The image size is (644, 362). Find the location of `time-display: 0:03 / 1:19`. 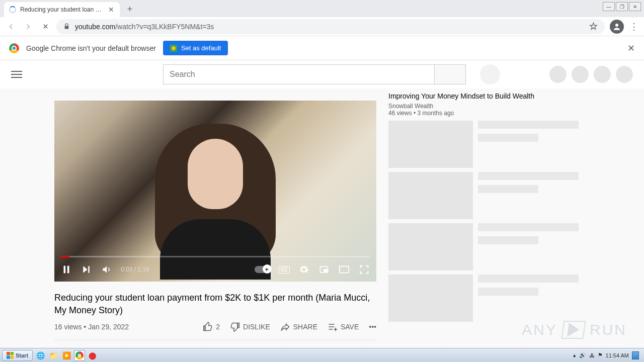

time-display: 0:03 / 1:19 is located at coordinates (135, 269).